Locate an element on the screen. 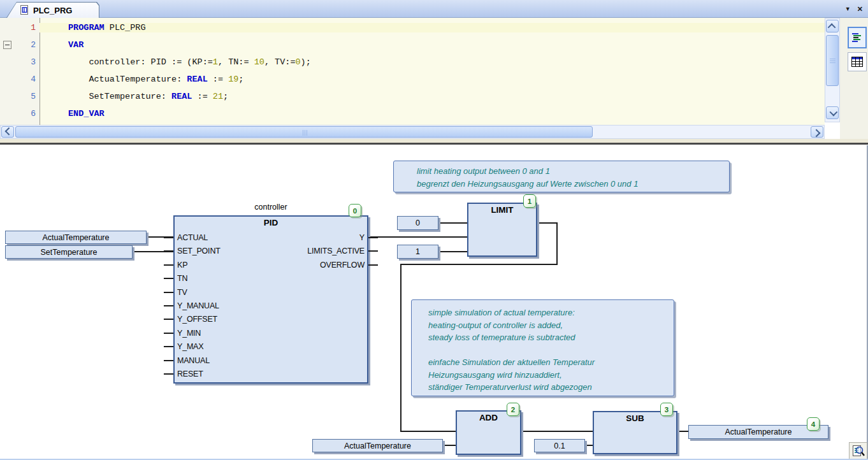  exec-order-badge-1: 1 is located at coordinates (530, 201).